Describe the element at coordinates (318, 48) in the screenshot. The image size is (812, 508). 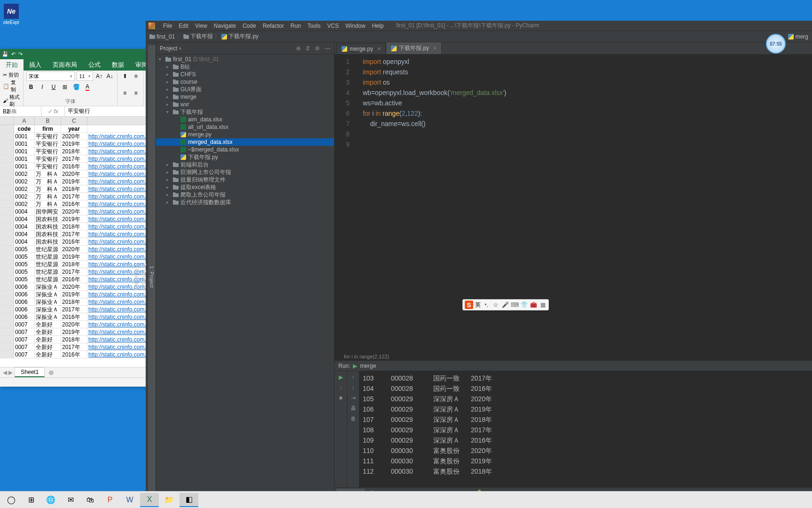
I see `gear-icon: ⚙` at that location.